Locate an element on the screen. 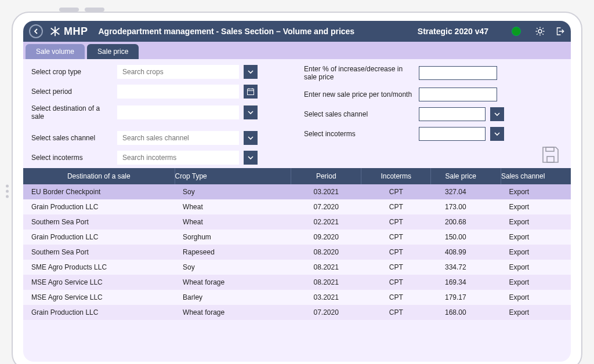 The width and height of the screenshot is (594, 364). cell-price: 168.00 is located at coordinates (466, 312).